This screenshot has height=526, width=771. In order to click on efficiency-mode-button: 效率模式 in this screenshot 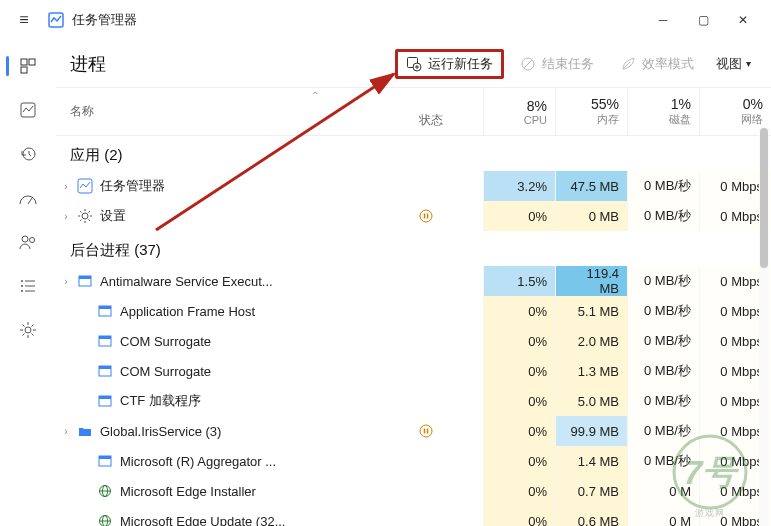, I will do `click(657, 64)`.